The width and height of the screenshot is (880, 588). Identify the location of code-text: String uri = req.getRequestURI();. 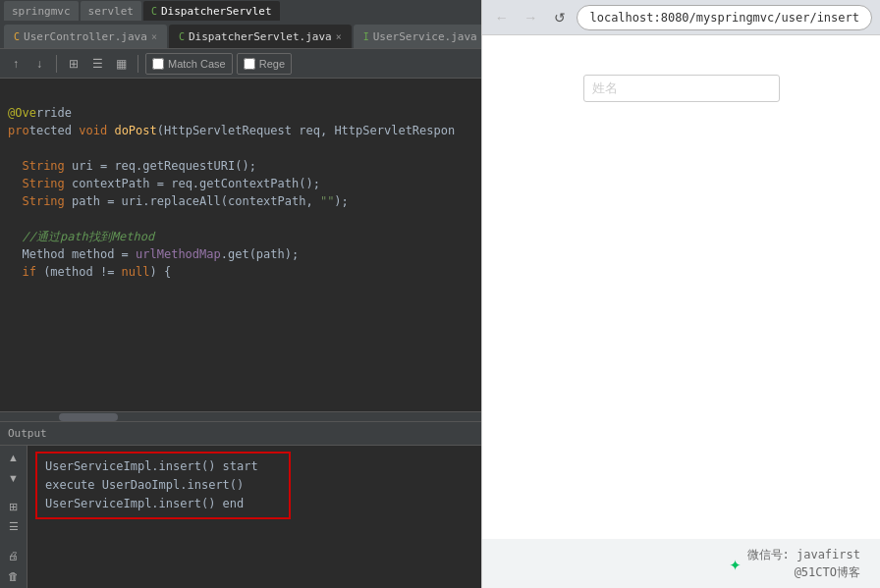
(132, 166).